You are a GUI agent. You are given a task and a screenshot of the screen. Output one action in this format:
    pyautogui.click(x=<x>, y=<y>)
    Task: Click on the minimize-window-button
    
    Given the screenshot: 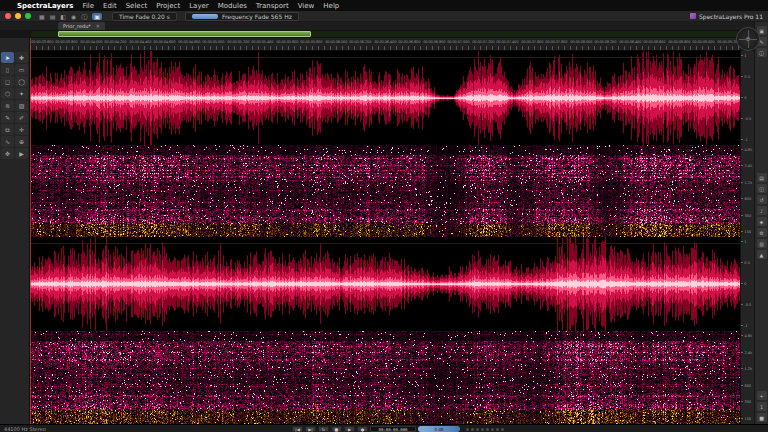 What is the action you would take?
    pyautogui.click(x=18, y=16)
    